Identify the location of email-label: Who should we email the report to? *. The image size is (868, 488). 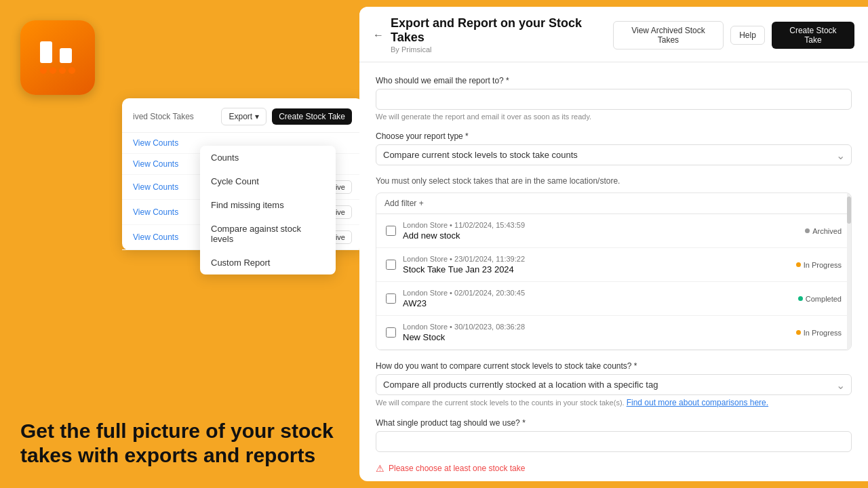
(614, 81).